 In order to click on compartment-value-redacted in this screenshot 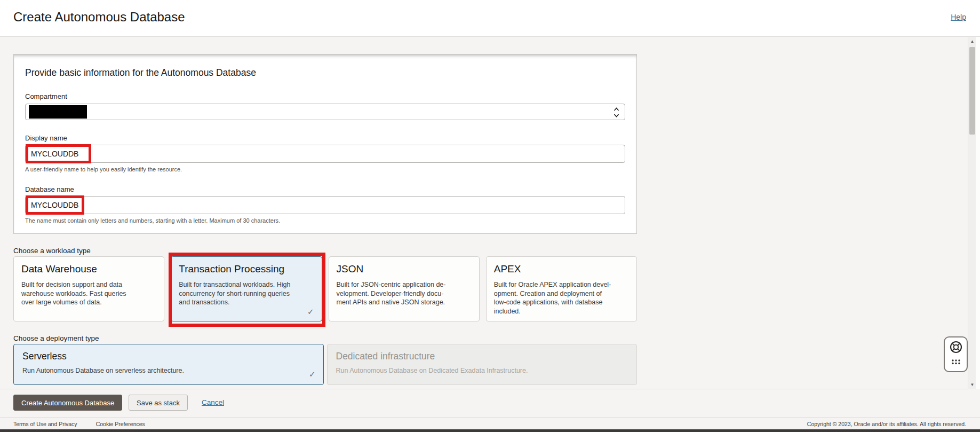, I will do `click(58, 112)`.